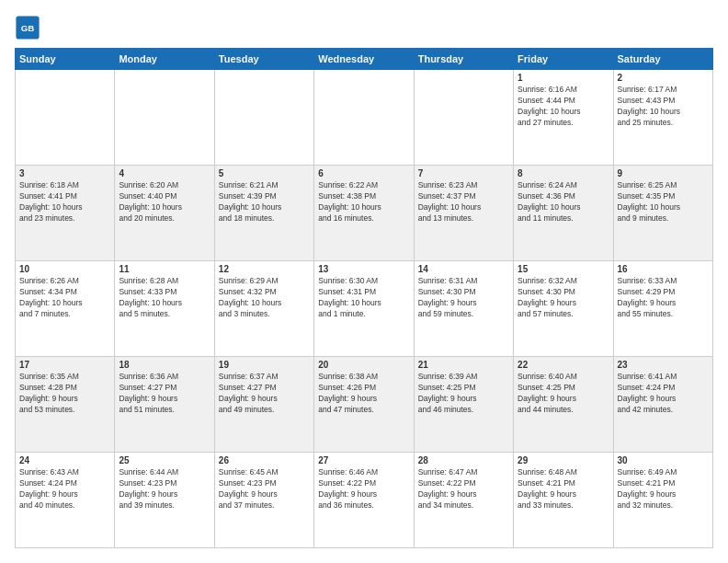  Describe the element at coordinates (663, 405) in the screenshot. I see `calendar-cell: 23Sunrise: 6:41 AM Sunset: 4:24 PM Dayli…` at that location.